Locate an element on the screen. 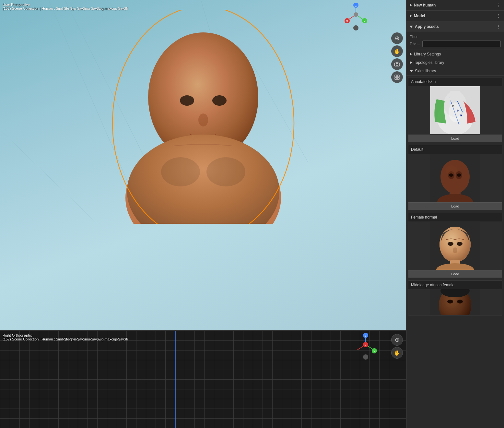  apply-assets-header: Apply assets ⋮ is located at coordinates (455, 27).